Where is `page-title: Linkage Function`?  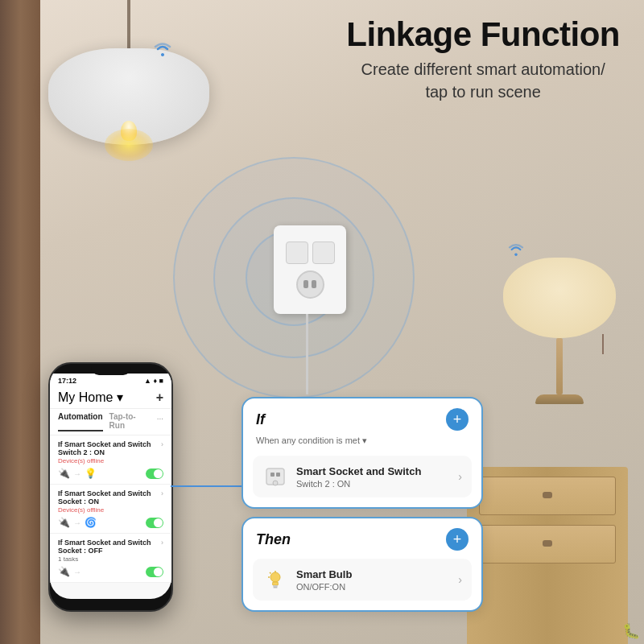
page-title: Linkage Function is located at coordinates (483, 35).